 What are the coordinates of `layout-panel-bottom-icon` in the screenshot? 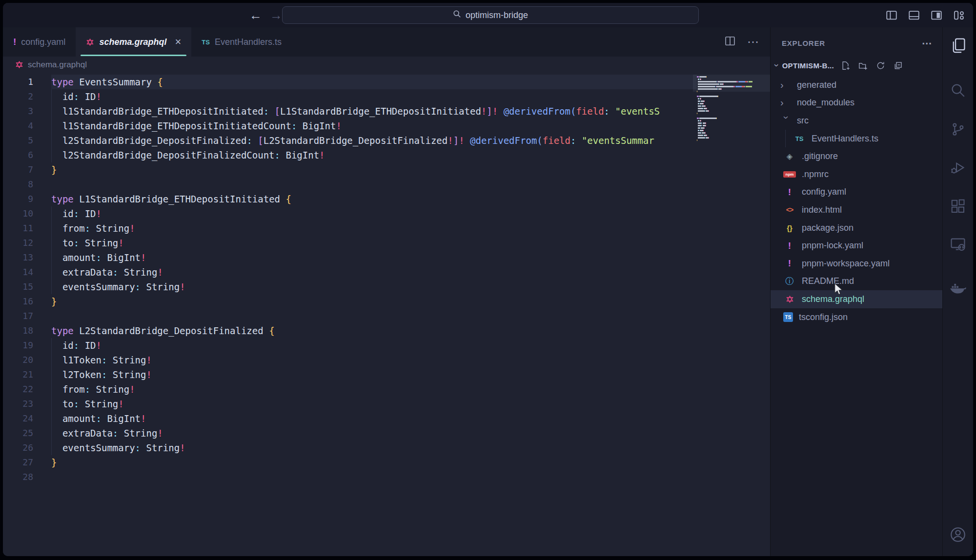 It's located at (914, 15).